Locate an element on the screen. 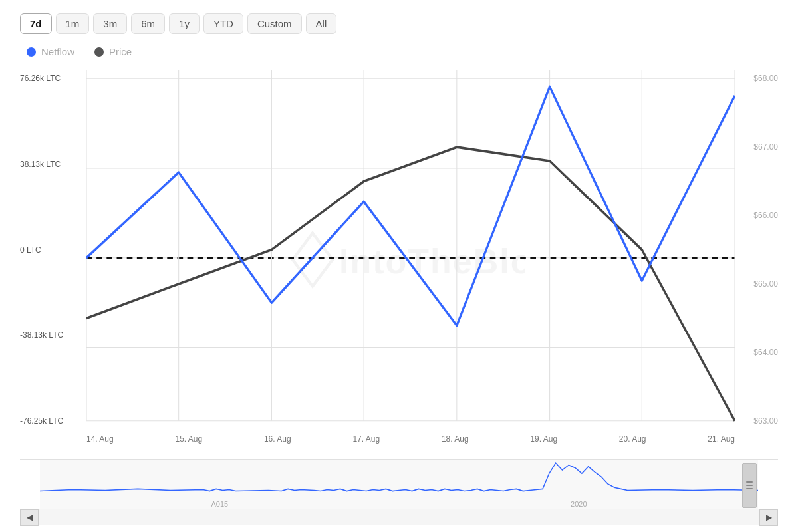 The image size is (798, 532). nav-scrollbar is located at coordinates (399, 517).